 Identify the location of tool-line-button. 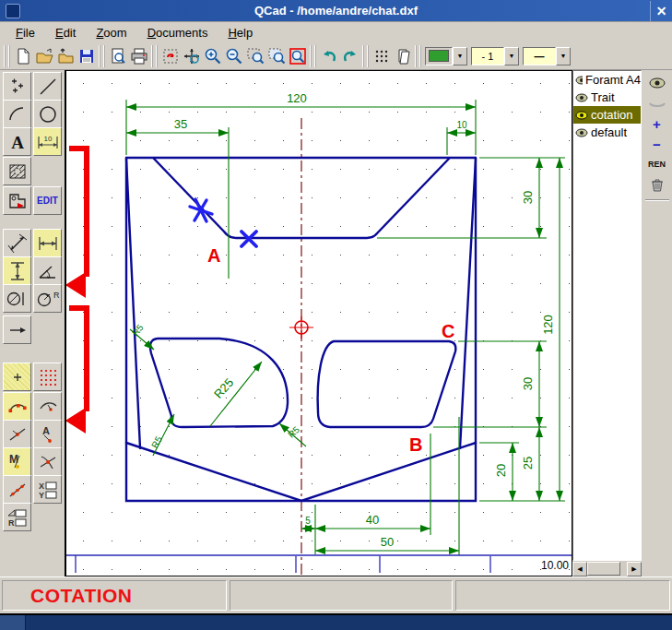
(48, 87).